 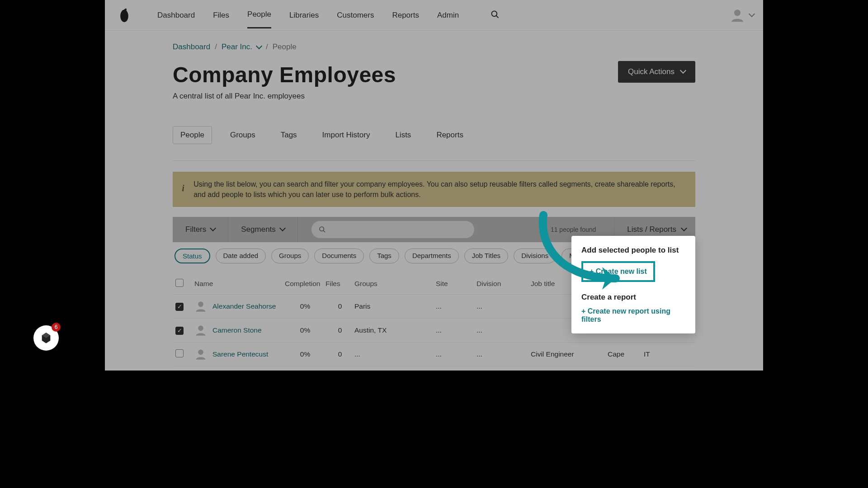 I want to click on help-widget: 6, so click(x=46, y=338).